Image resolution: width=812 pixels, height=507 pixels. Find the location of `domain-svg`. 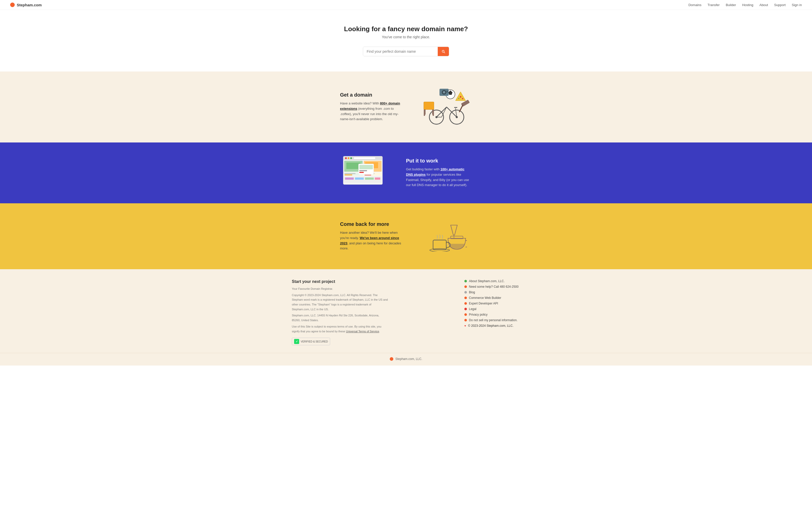

domain-svg is located at coordinates (447, 107).